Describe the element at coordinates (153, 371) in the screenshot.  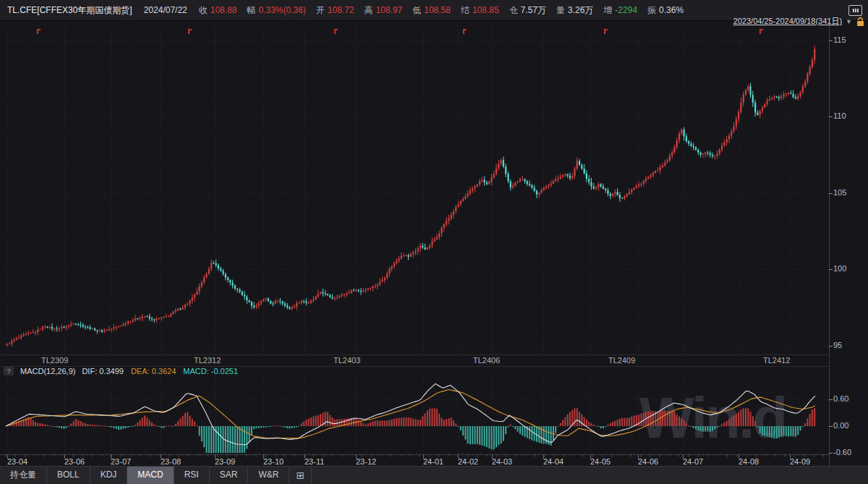
I see `macd-value-item: DEA: 0.3624` at that location.